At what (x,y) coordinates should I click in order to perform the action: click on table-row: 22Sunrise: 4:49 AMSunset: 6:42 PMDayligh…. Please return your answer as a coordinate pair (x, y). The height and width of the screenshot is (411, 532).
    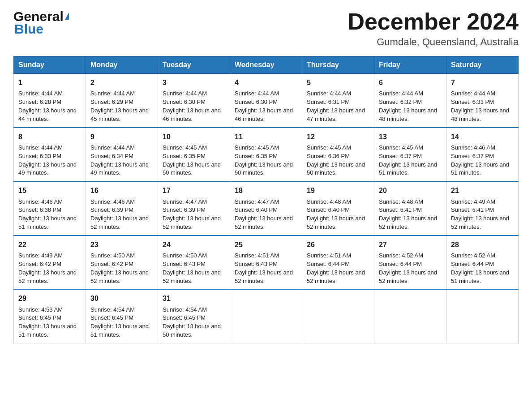
    Looking at the image, I should click on (50, 262).